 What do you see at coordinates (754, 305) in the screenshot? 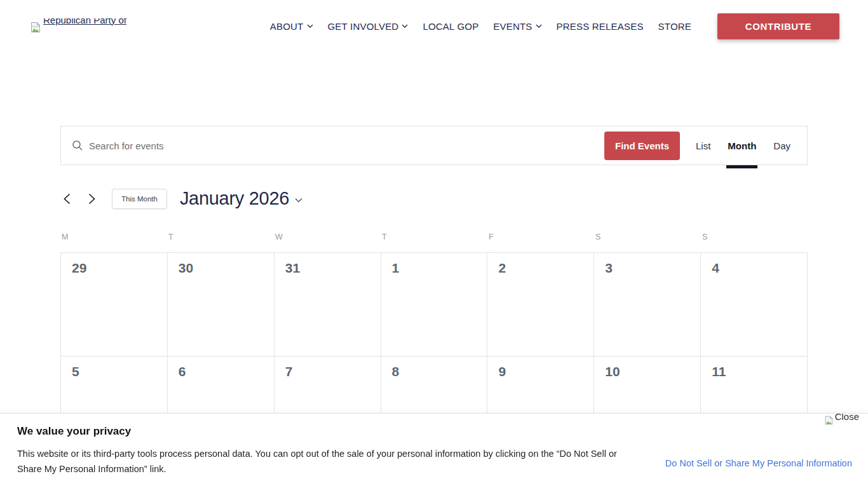
I see `calendar-day-cell: 4` at bounding box center [754, 305].